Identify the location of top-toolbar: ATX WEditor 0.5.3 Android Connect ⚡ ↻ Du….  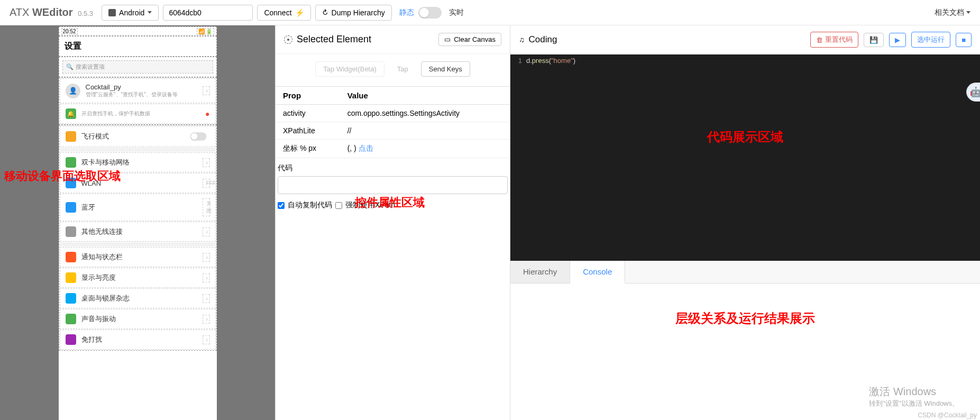
(490, 13).